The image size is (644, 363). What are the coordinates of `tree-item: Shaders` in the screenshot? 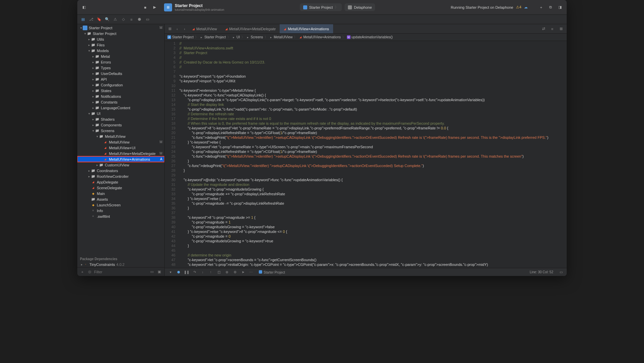 It's located at (121, 119).